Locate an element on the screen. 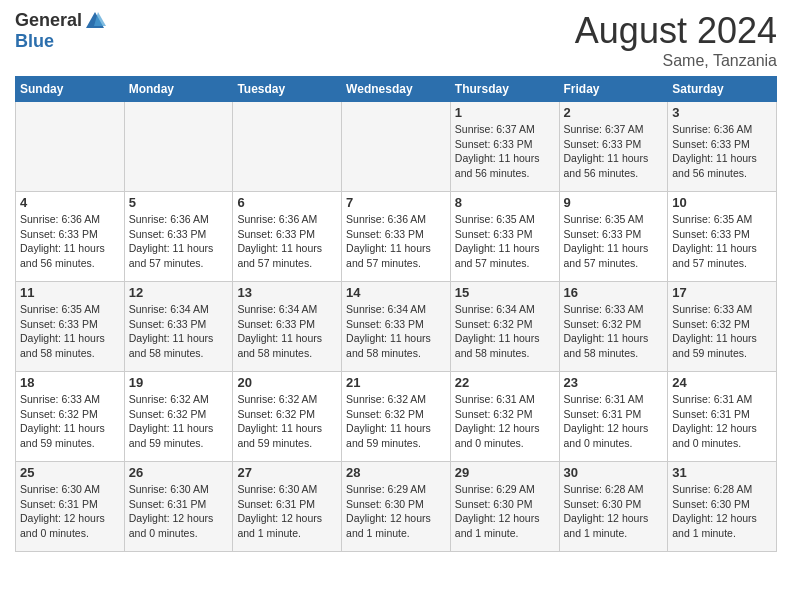 The image size is (792, 612). day-number: 8 is located at coordinates (505, 202).